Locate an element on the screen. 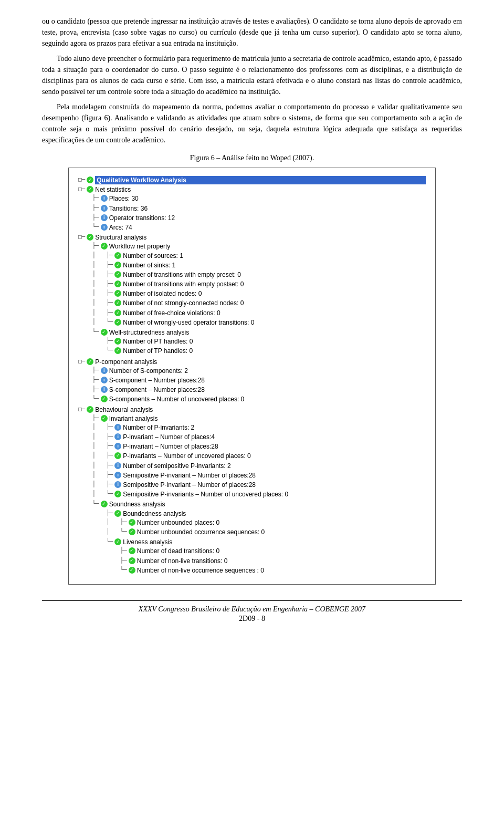  tree-row: │ └─✓Semipositive P-invariants – Number … is located at coordinates (252, 494).